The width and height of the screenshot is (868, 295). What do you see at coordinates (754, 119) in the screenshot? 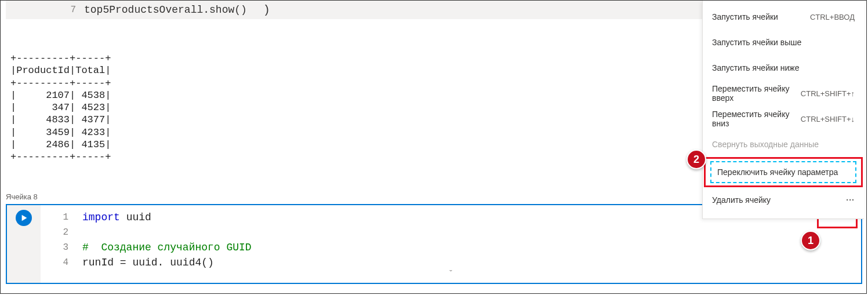
I see `menu-item-label: Переместить ячейку вниз` at bounding box center [754, 119].